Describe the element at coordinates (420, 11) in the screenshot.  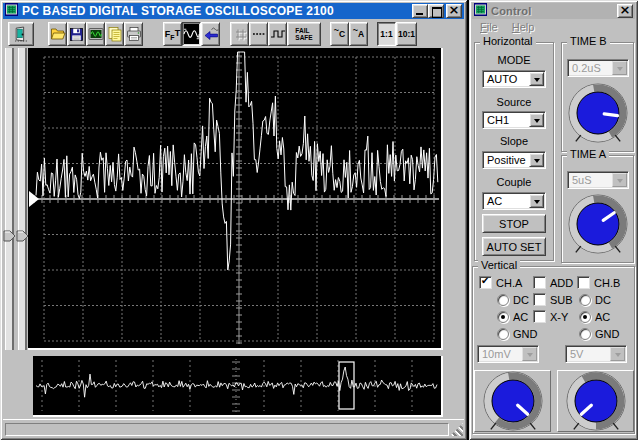
I see `minimize-button` at that location.